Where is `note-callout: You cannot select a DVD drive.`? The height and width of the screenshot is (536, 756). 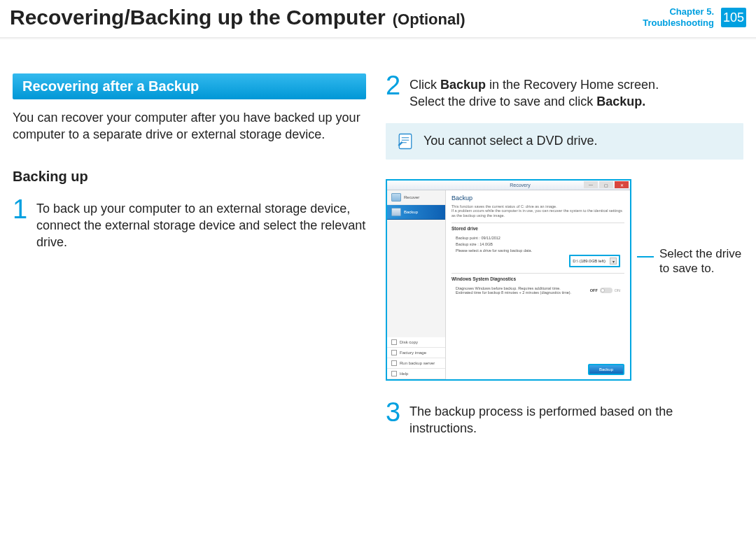 note-callout: You cannot select a DVD drive. is located at coordinates (564, 141).